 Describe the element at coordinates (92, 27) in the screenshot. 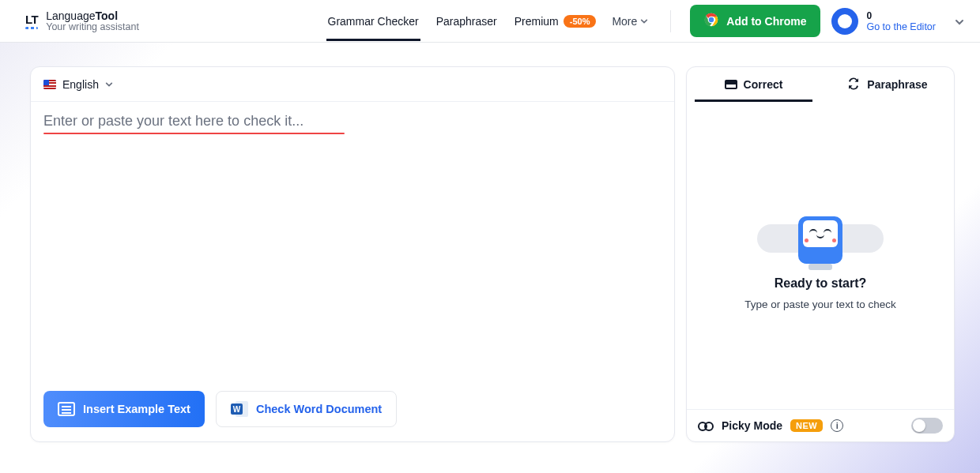

I see `brand-tagline: Your writing assistant` at that location.